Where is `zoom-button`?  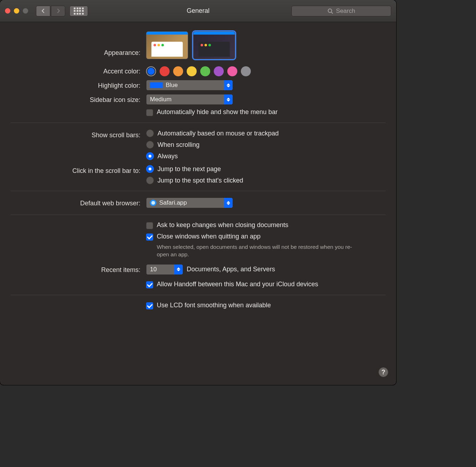 zoom-button is located at coordinates (26, 11).